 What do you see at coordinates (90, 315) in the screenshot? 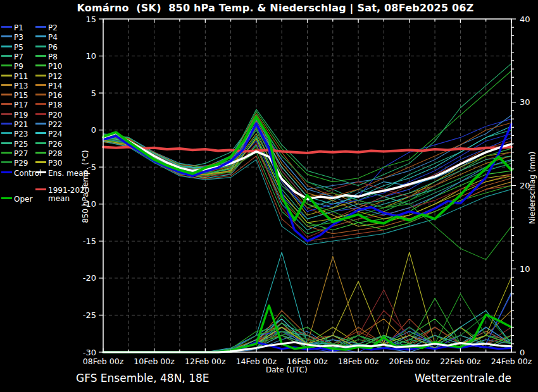
I see `temp-tick-label: -25` at bounding box center [90, 315].